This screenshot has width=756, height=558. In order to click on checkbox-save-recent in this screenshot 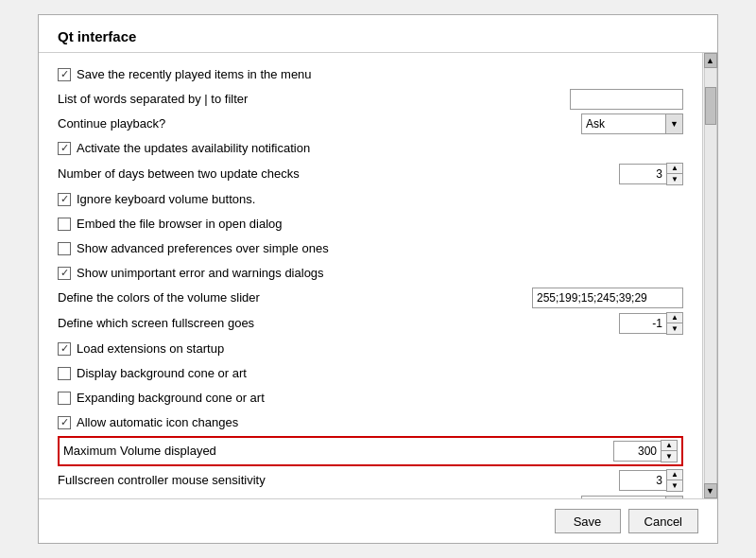, I will do `click(64, 75)`.